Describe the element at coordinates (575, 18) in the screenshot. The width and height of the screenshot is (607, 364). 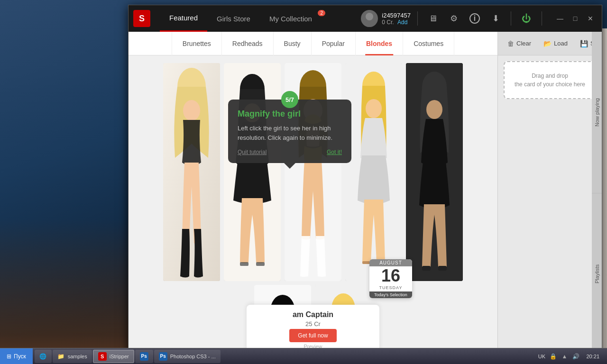
I see `window-controls: — □ ✕` at that location.